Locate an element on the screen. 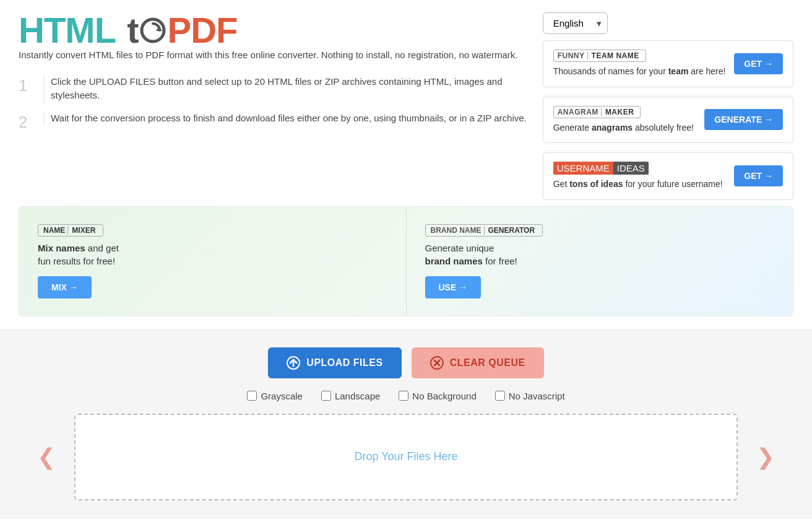  ad-funny-team-name: FUNNY TEAM NAME Thousands of names for y… is located at coordinates (668, 64).